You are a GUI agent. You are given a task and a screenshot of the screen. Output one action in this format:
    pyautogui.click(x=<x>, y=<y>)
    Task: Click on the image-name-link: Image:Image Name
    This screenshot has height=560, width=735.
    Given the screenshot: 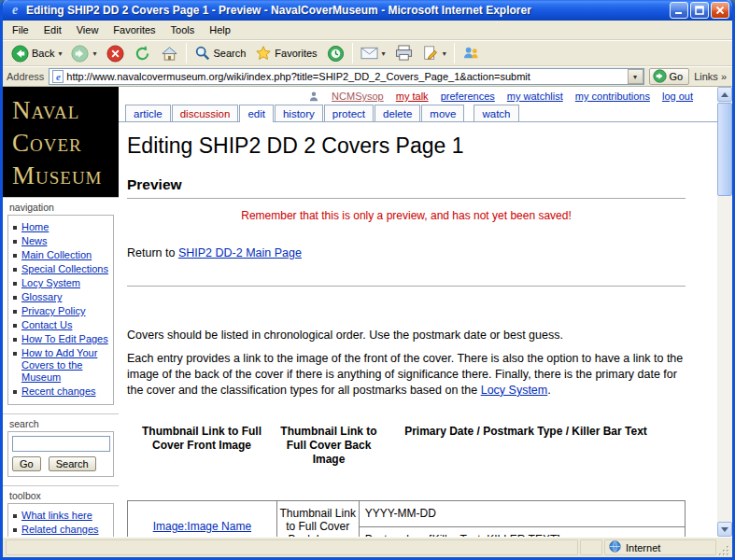 What is the action you would take?
    pyautogui.click(x=202, y=526)
    